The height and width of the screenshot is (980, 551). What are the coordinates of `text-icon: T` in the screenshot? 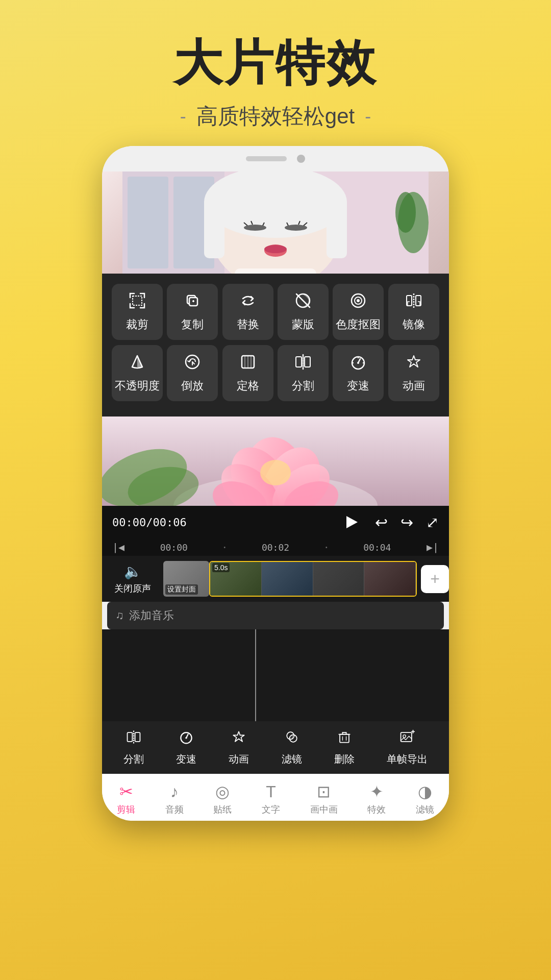 It's located at (271, 792).